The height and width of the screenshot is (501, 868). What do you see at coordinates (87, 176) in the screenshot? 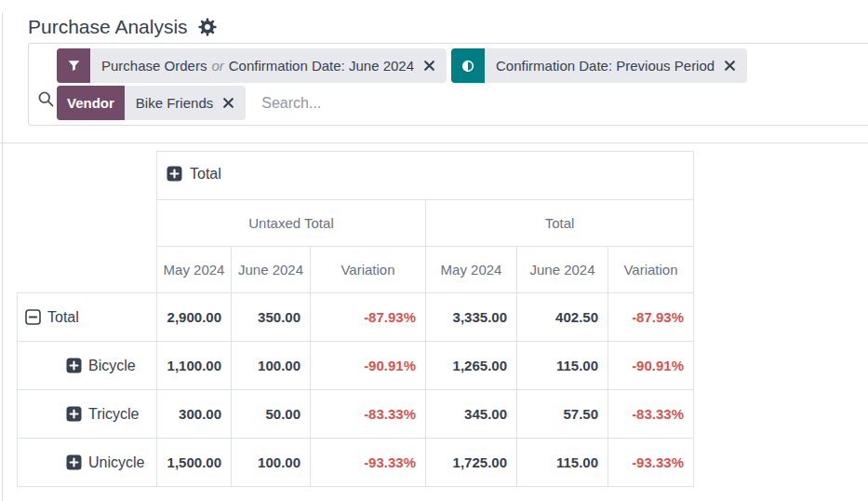
I see `pivot-corner-cell` at bounding box center [87, 176].